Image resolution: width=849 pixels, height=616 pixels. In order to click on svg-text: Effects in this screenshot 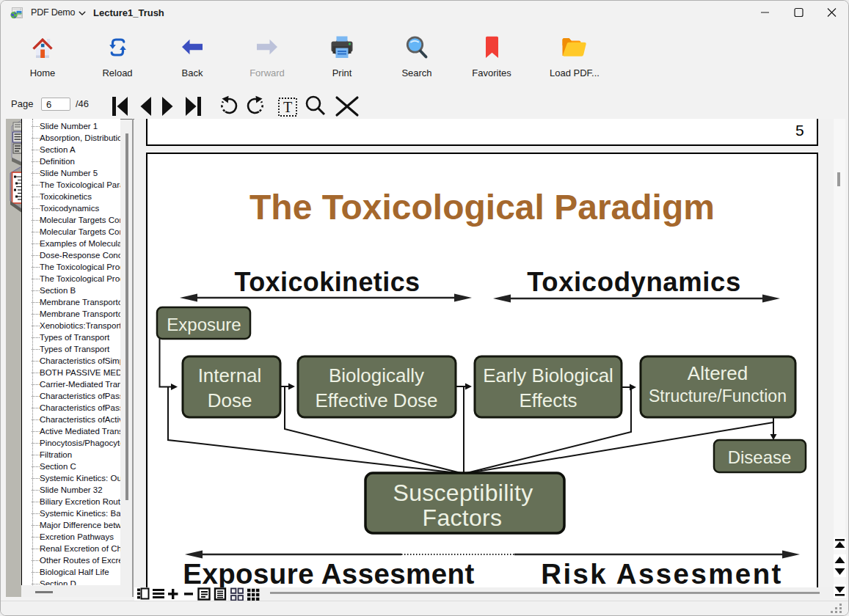, I will do `click(547, 400)`.